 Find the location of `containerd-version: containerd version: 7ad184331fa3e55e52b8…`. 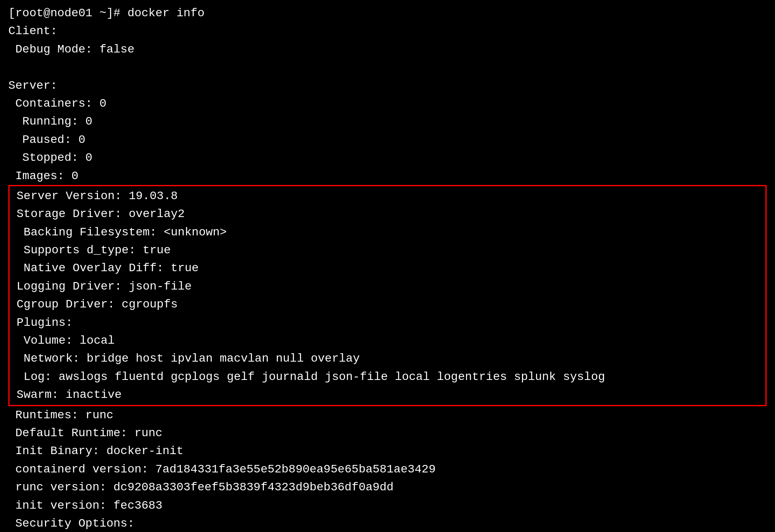

containerd-version: containerd version: 7ad184331fa3e55e52b8… is located at coordinates (388, 469).